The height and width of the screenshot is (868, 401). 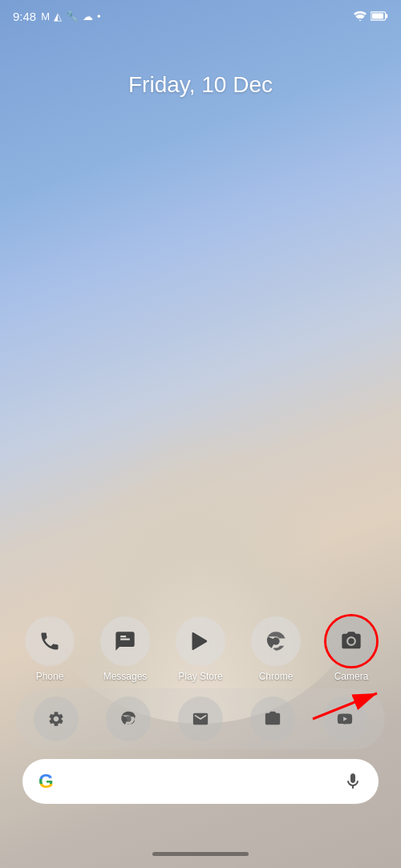 What do you see at coordinates (276, 676) in the screenshot?
I see `chrome-label: Chrome` at bounding box center [276, 676].